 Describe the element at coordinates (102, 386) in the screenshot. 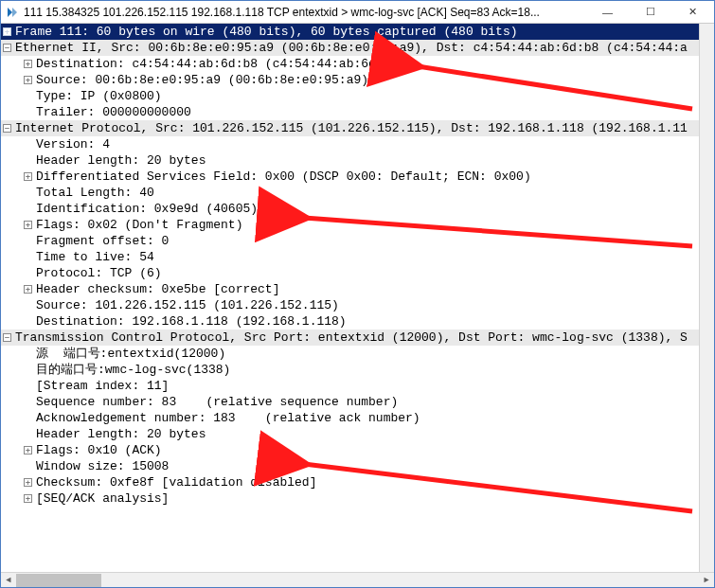

I see `tcp-stream: [Stream index: 11]` at that location.